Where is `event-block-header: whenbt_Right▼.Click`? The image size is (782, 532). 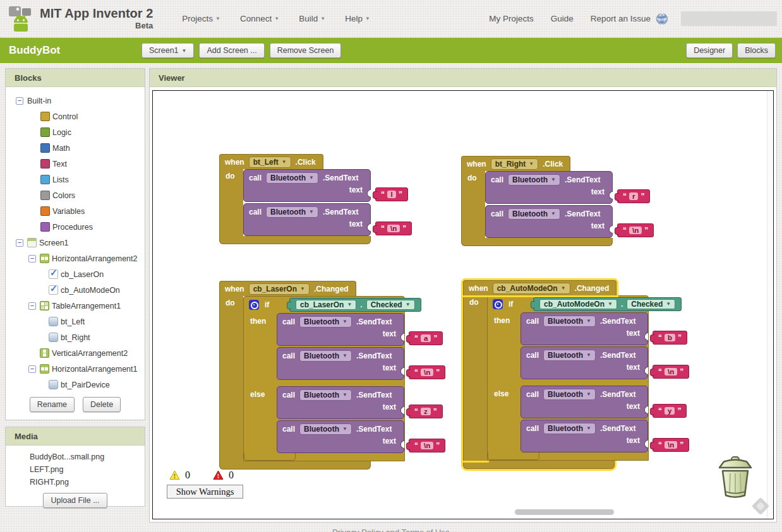
event-block-header: whenbt_Right▼.Click is located at coordinates (515, 163).